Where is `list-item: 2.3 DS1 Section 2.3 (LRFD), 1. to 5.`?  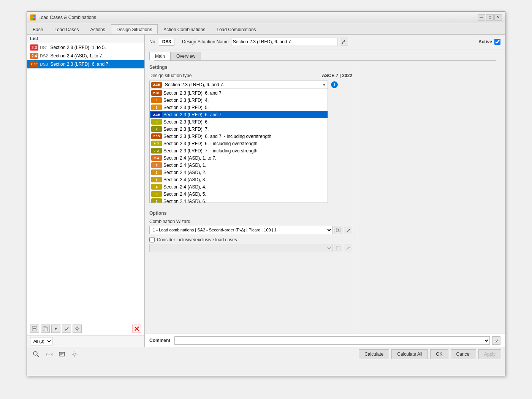
list-item: 2.3 DS1 Section 2.3 (LRFD), 1. to 5. is located at coordinates (86, 48).